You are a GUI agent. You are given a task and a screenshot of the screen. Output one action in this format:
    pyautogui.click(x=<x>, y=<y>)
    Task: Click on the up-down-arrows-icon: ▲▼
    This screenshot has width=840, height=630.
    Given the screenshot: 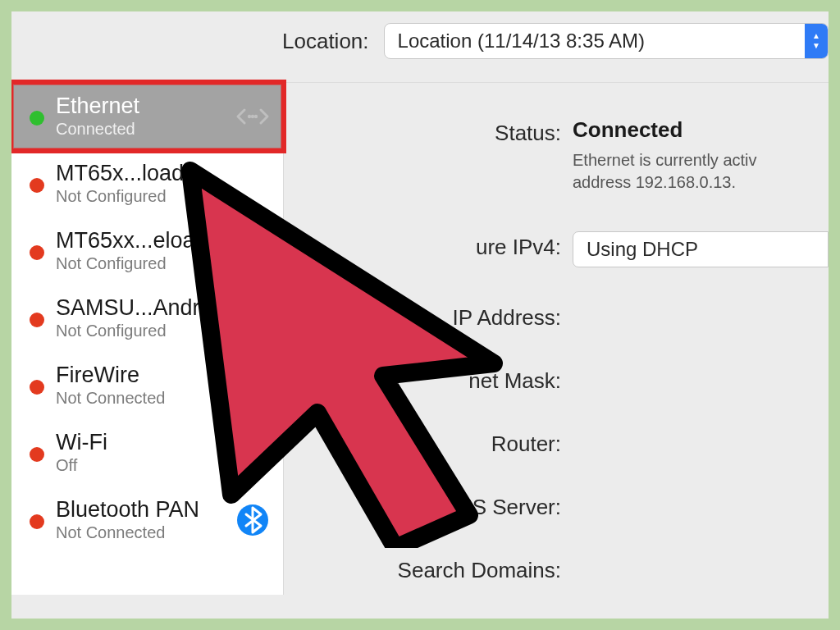 What is the action you would take?
    pyautogui.click(x=816, y=41)
    